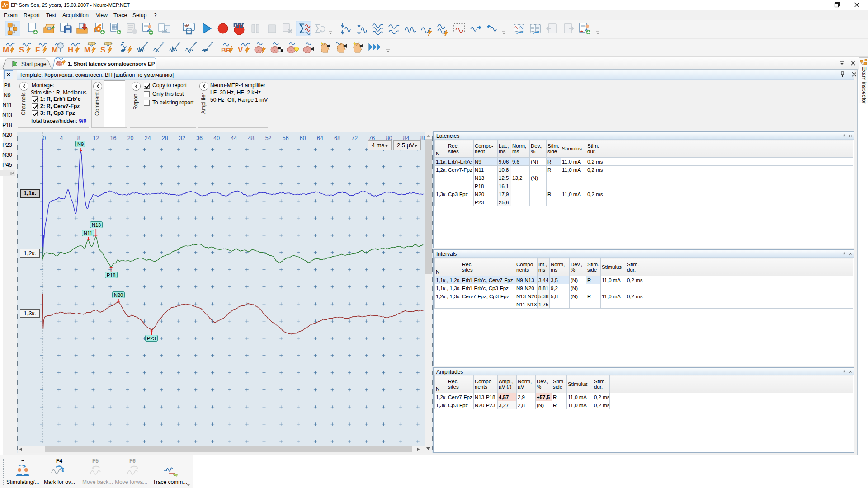  I want to click on svg-text: Start page, so click(34, 64).